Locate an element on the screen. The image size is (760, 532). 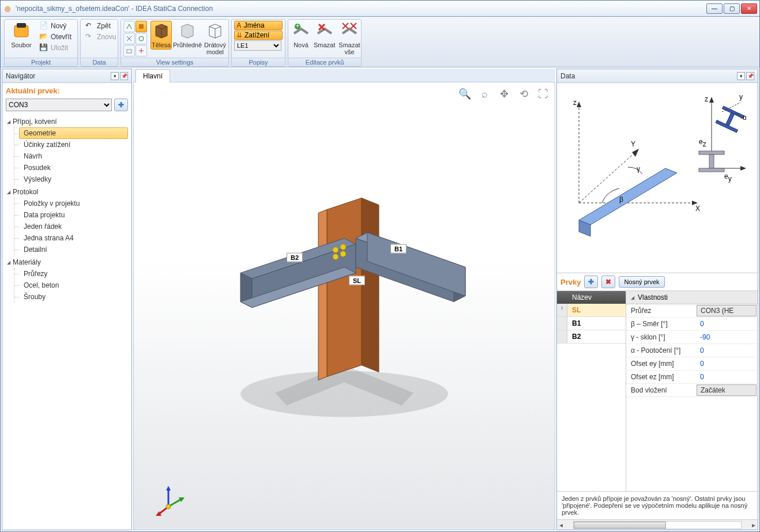
minimize-button: — is located at coordinates (714, 9).